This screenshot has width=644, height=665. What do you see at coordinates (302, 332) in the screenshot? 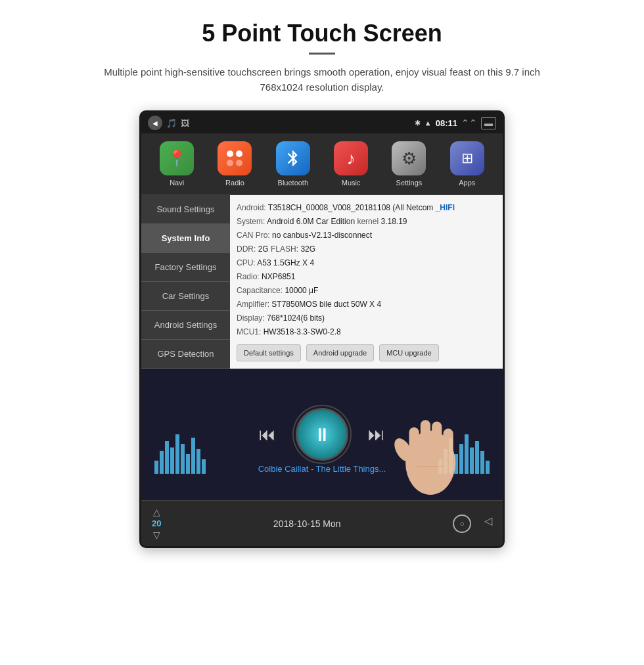
I see `mcu-value: HW3518-3.3-SW0-2.8` at bounding box center [302, 332].